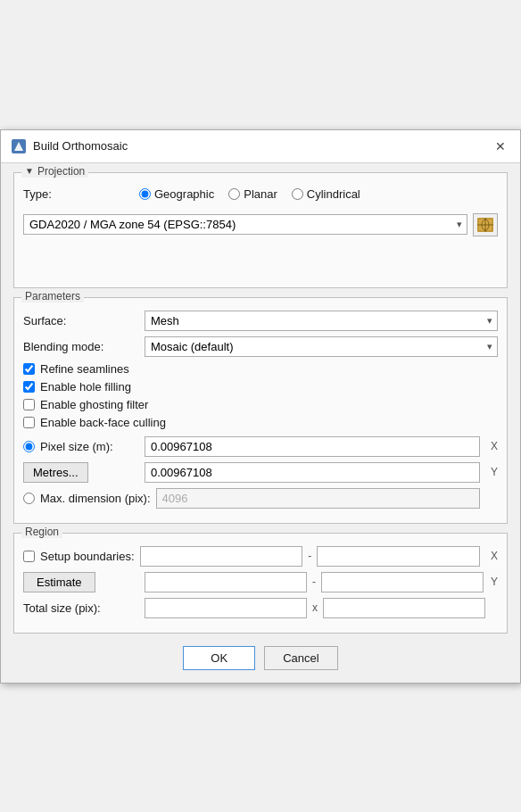 The image size is (521, 812). What do you see at coordinates (53, 296) in the screenshot?
I see `parameters-section-title: Parameters` at bounding box center [53, 296].